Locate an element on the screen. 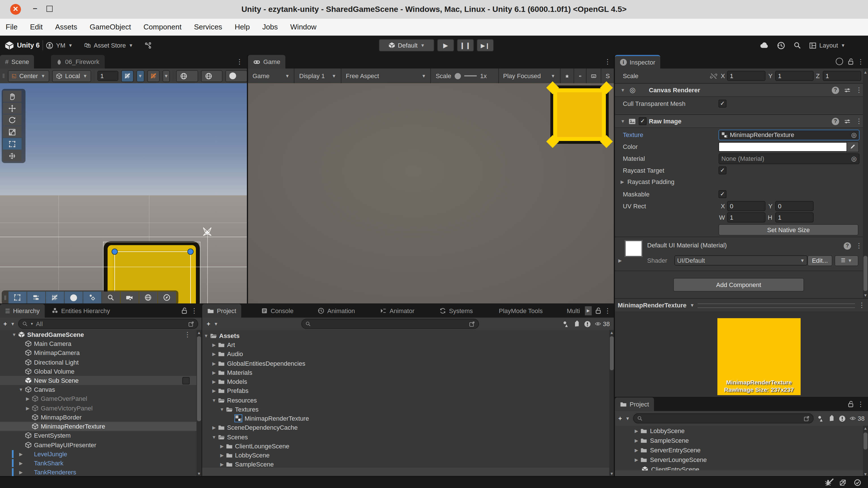 The height and width of the screenshot is (488, 868). tab-animator: Animator is located at coordinates (397, 311).